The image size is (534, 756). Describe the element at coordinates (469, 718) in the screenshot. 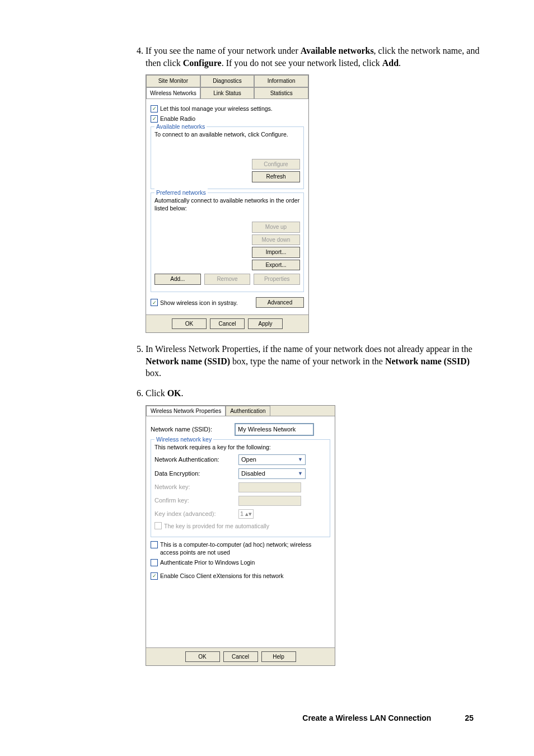

I see `footer-page-number: 25` at that location.